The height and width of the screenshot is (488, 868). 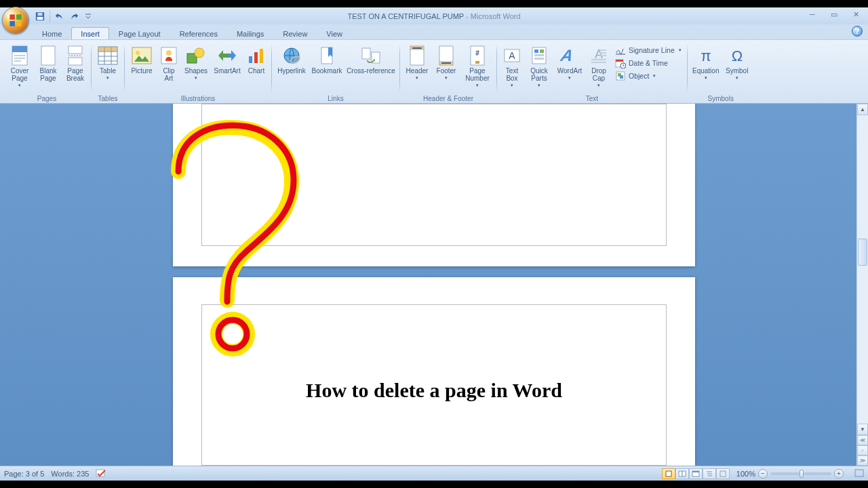 I want to click on footer-button: Footer▾, so click(x=446, y=62).